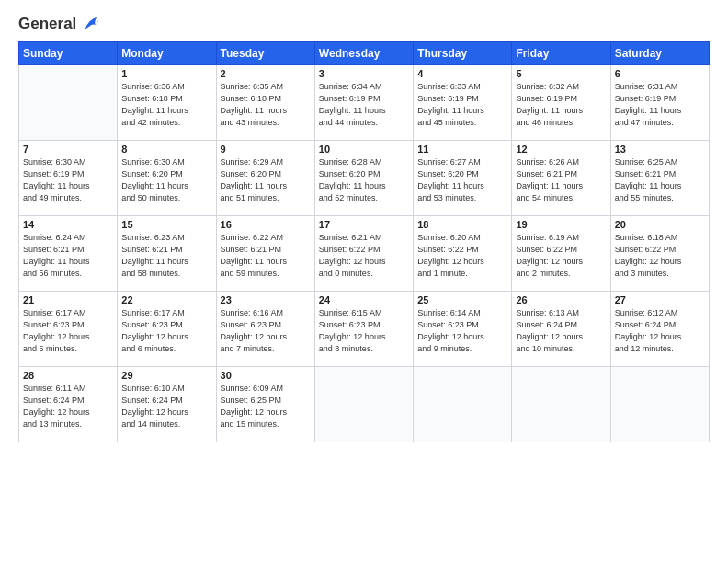 This screenshot has width=728, height=563. What do you see at coordinates (561, 180) in the screenshot?
I see `cell-info: Sunrise: 6:26 AMSunset: 6:21 PMDaylight:…` at bounding box center [561, 180].